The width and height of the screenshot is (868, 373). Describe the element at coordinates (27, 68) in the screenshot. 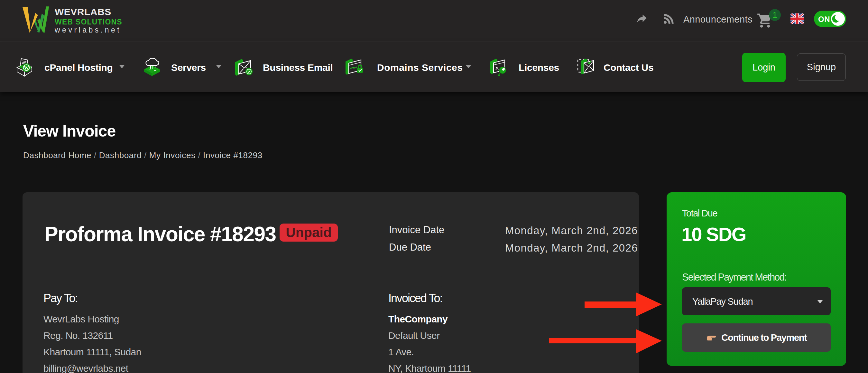

I see `svg-text: W` at that location.